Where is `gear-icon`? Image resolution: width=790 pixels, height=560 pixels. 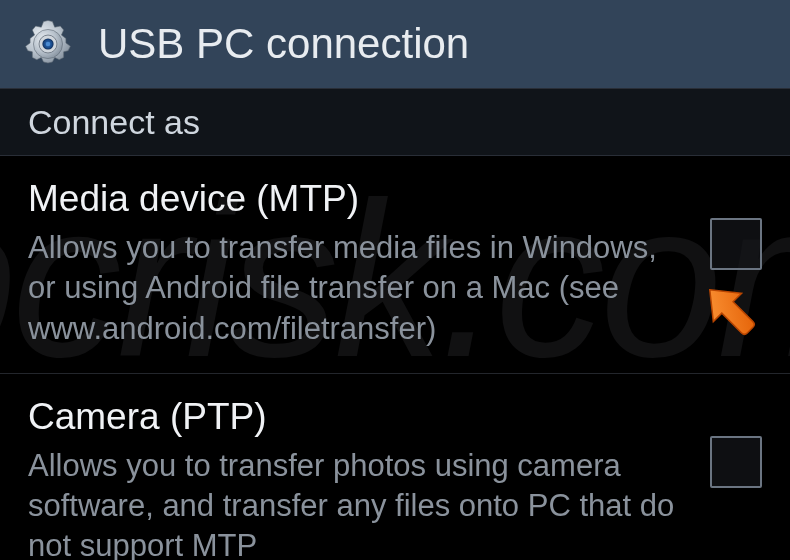 gear-icon is located at coordinates (48, 44).